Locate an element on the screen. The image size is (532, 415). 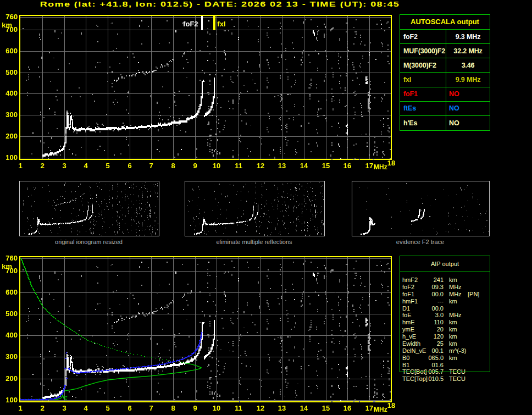
aip-v: --- is located at coordinates (429, 301).